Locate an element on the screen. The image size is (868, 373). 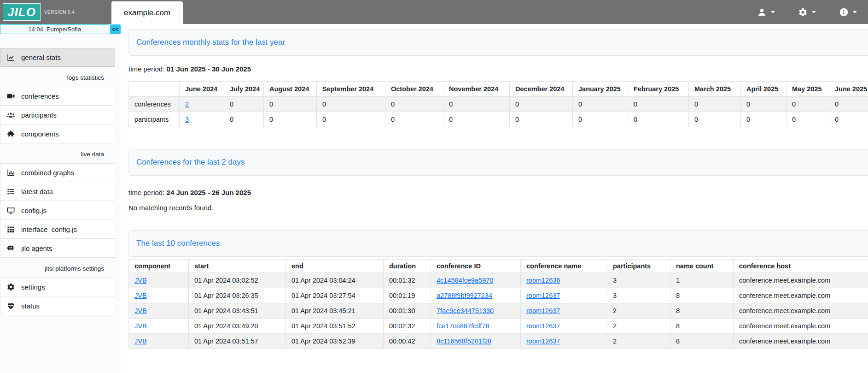
chevron-down-icon is located at coordinates (814, 12).